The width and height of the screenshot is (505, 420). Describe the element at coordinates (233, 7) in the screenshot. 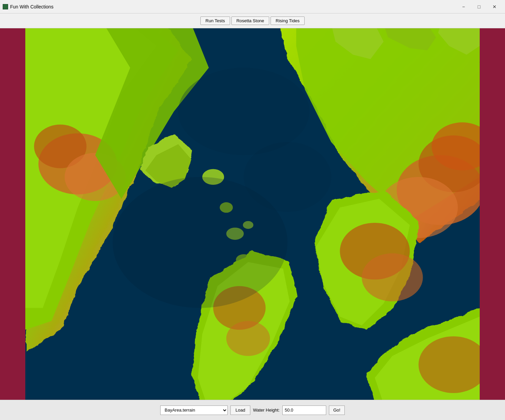

I see `window-title: Fun With Collections` at that location.